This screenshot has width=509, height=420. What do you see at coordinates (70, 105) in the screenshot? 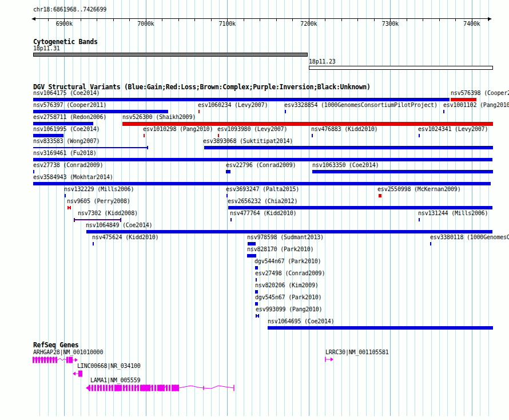
I see `variant-label: nsv576397 (Cooper2011)` at bounding box center [70, 105].